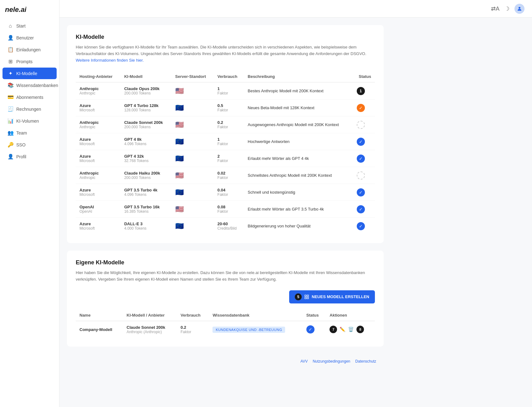 This screenshot has height=407, width=532. I want to click on table-row: Azure Microsoft GPT 4 Turbo 128k 128.000…, so click(225, 108).